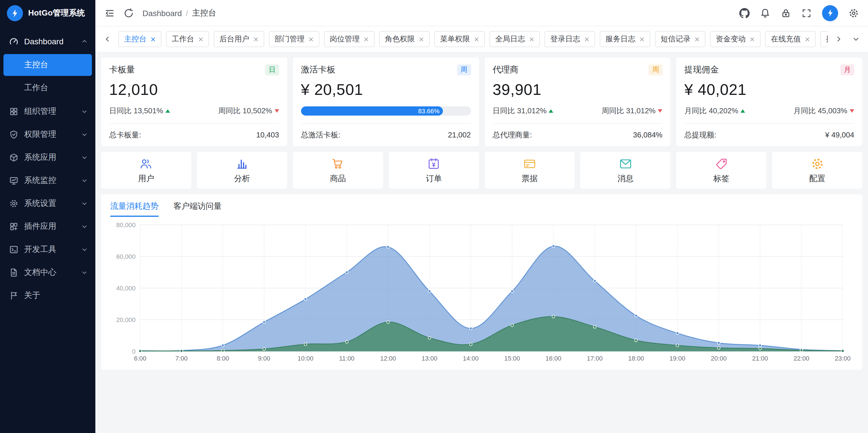 Image resolution: width=868 pixels, height=433 pixels. I want to click on sidebar-item-dev-tools: 开发工具, so click(48, 250).